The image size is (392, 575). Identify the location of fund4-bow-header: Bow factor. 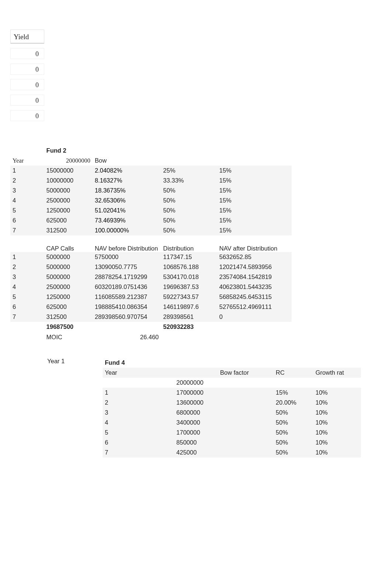
(246, 372).